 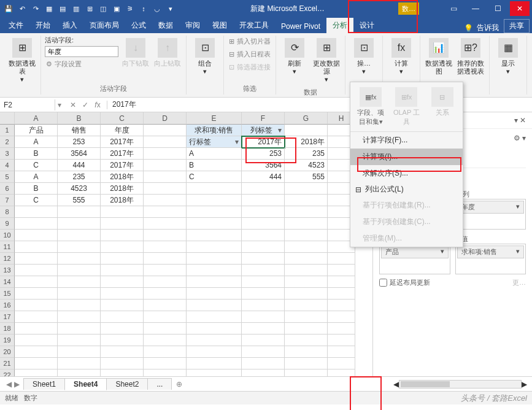 What do you see at coordinates (122, 130) in the screenshot?
I see `cell: 年度` at bounding box center [122, 130].